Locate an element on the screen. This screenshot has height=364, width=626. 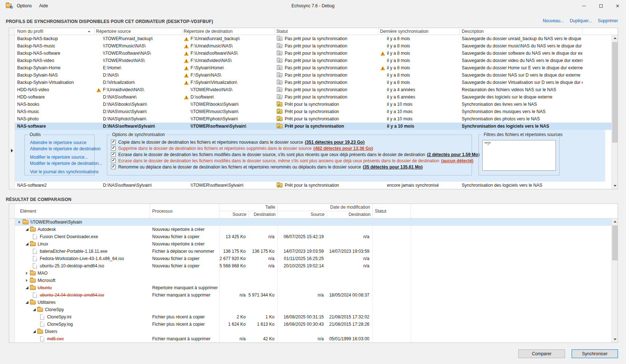
comparison-row: Microsoft is located at coordinates (310, 280).